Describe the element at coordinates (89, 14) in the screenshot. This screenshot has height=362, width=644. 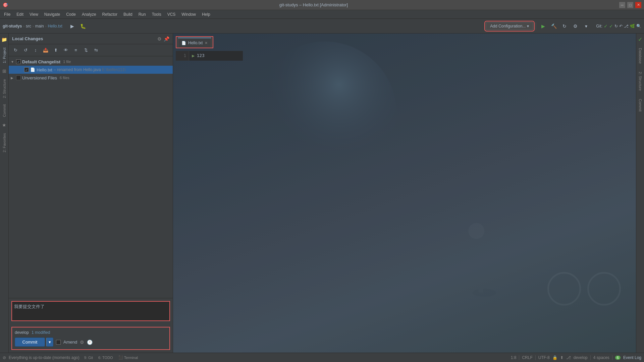
I see `menu-analyze: Analyze` at that location.